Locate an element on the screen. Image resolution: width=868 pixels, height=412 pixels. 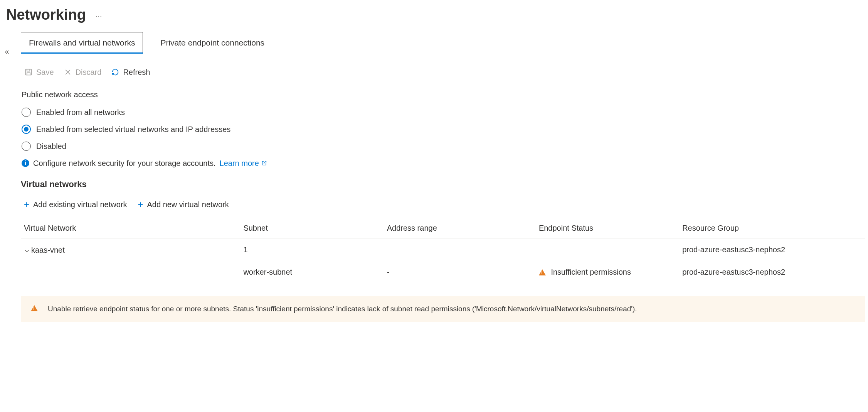
col-vnet: Virtual Network is located at coordinates (130, 228).